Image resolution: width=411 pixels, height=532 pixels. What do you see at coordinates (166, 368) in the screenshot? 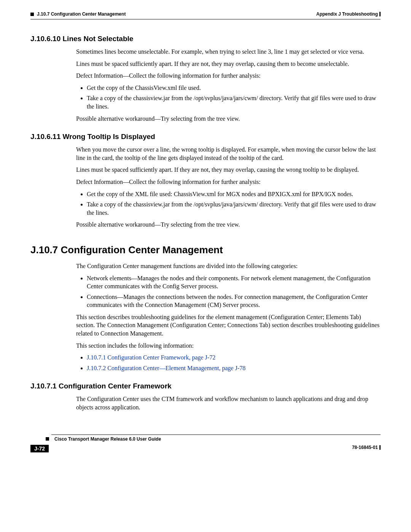
I see `xref-link: J.10.7.2 Configuration Center—Element Ma…` at bounding box center [166, 368].